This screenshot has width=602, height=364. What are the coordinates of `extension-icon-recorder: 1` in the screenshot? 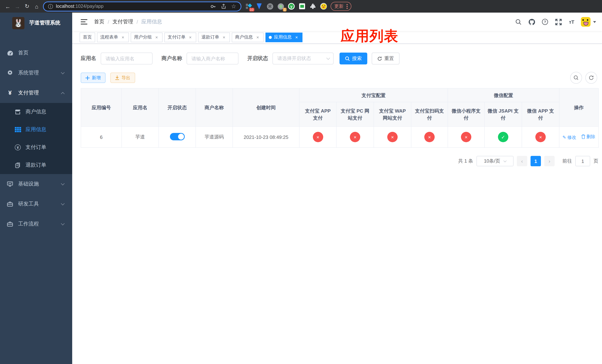 It's located at (280, 6).